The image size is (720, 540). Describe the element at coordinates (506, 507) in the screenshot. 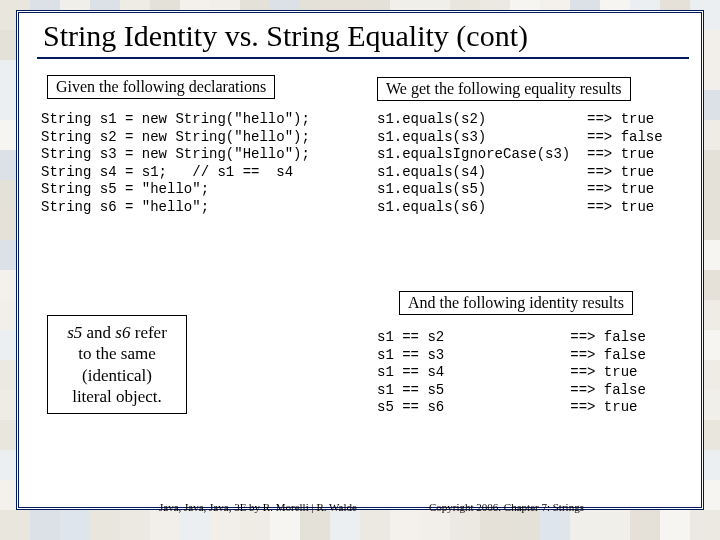

I see `footer-right: Copyright 2006. Chapter 7: Strings` at that location.